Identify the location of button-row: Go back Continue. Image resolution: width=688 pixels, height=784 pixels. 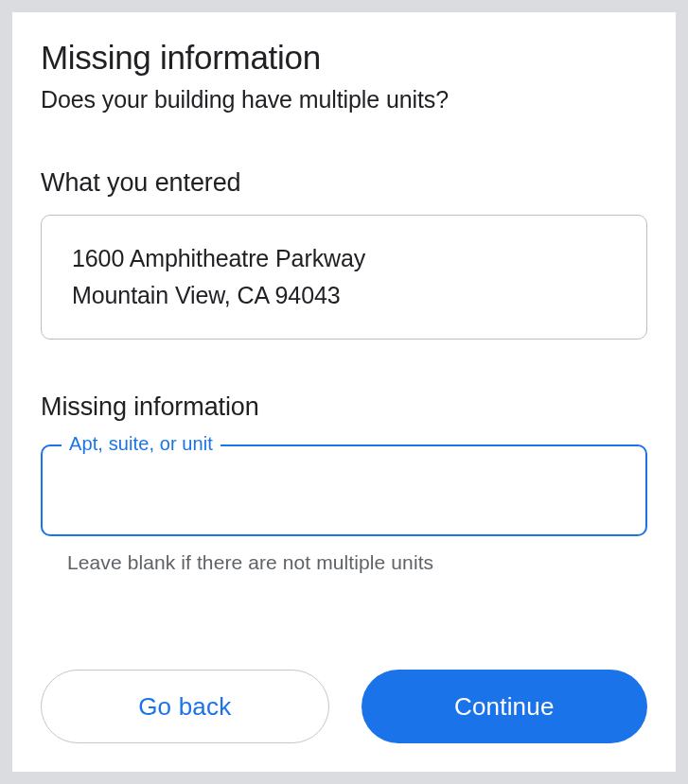
(344, 706).